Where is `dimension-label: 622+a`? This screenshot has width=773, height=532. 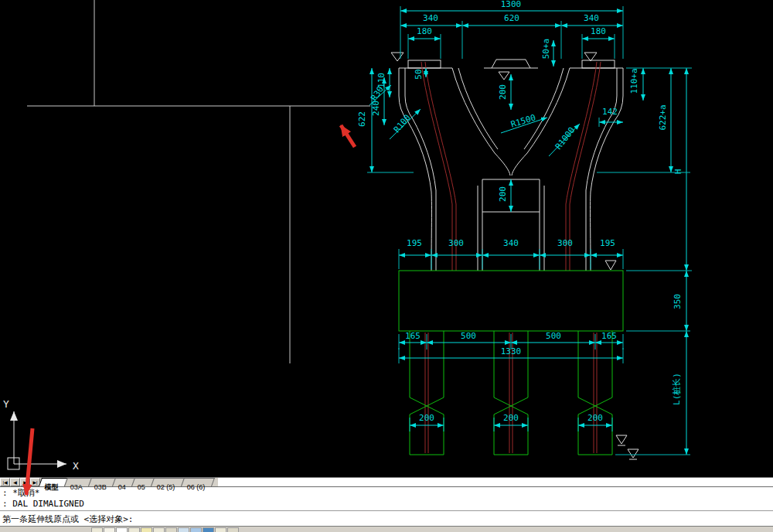 dimension-label: 622+a is located at coordinates (663, 118).